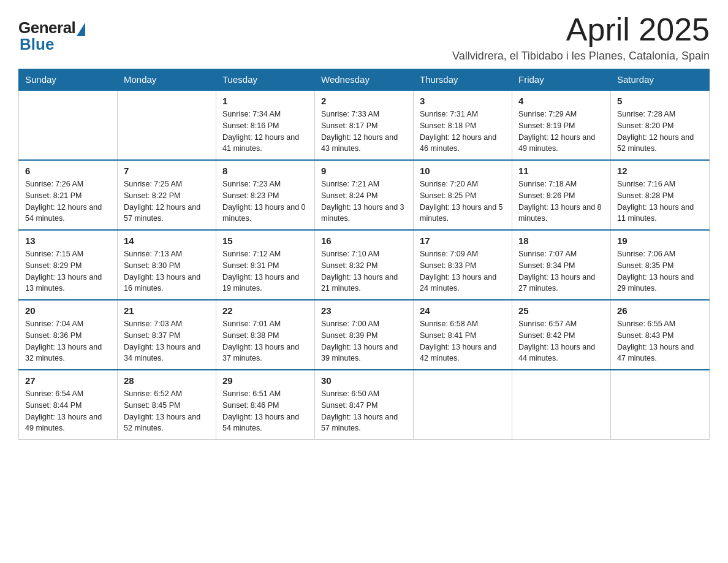  Describe the element at coordinates (661, 335) in the screenshot. I see `calendar-cell: 26Sunrise: 6:55 AMSunset: 8:43 PMDayligh…` at that location.